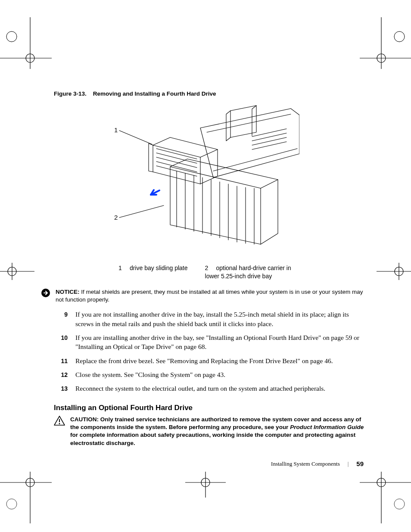 This screenshot has height=532, width=411. What do you see at coordinates (327, 427) in the screenshot?
I see `caution-pig: Product Information Guide` at bounding box center [327, 427].